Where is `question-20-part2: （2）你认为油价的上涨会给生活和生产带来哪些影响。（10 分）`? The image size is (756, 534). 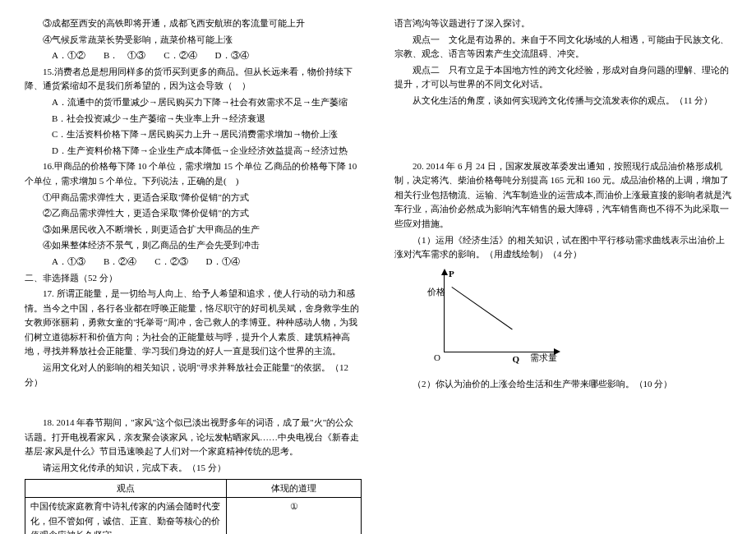 question-20-part2: （2）你认为油价的上涨会给生活和生产带来哪些影响。（10 分） is located at coordinates (563, 384).